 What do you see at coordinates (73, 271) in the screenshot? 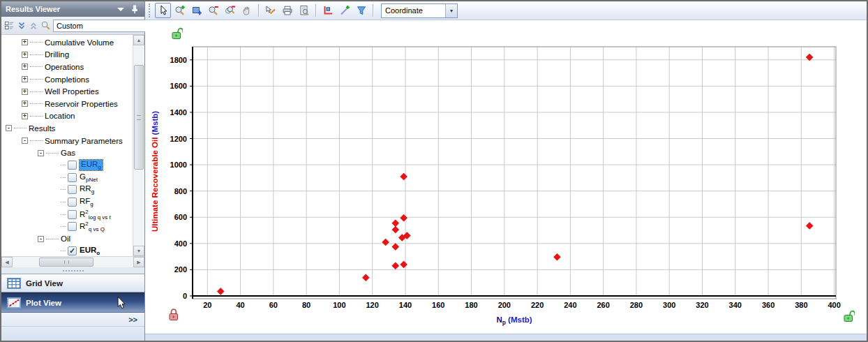
I see `panel-splitter` at bounding box center [73, 271].